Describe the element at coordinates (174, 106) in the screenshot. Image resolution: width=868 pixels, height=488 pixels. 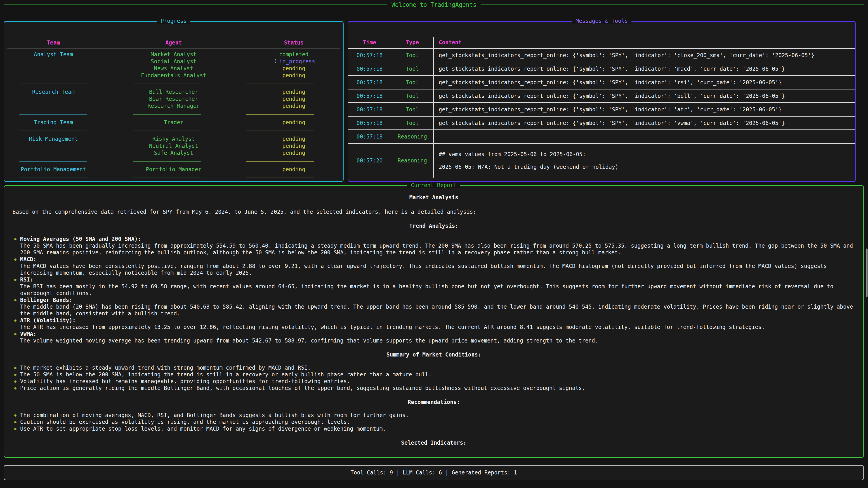
I see `progress-row: Research Manager pending` at that location.